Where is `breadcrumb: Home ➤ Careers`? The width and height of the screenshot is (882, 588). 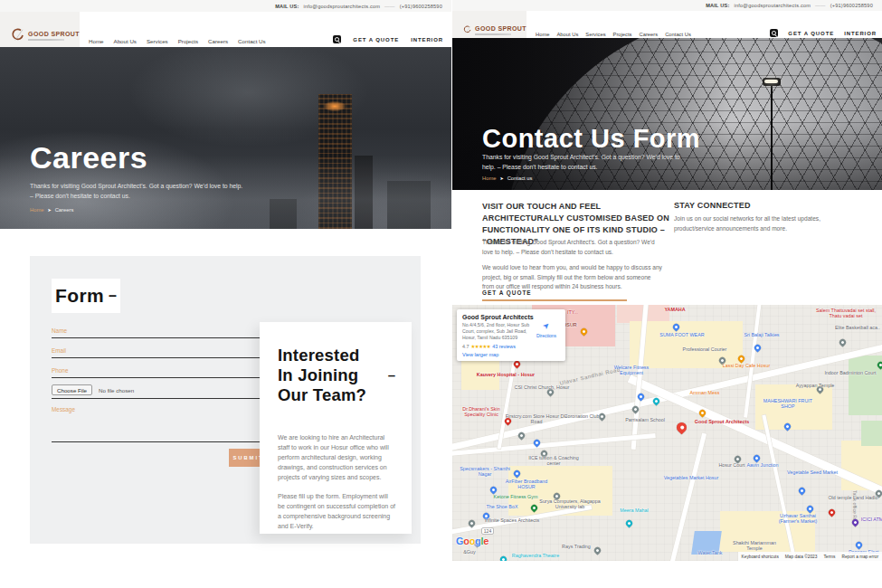
breadcrumb: Home ➤ Careers is located at coordinates (52, 210).